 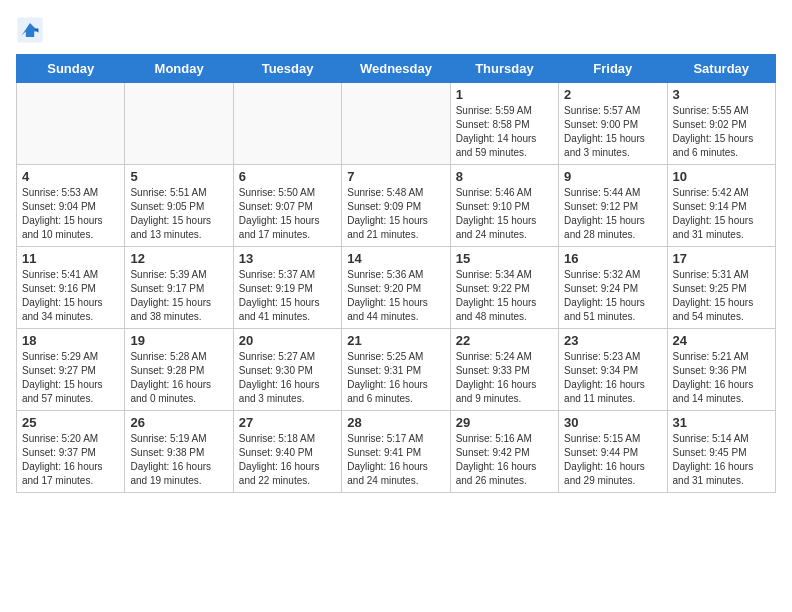 What do you see at coordinates (288, 422) in the screenshot?
I see `day-number: 27` at bounding box center [288, 422].